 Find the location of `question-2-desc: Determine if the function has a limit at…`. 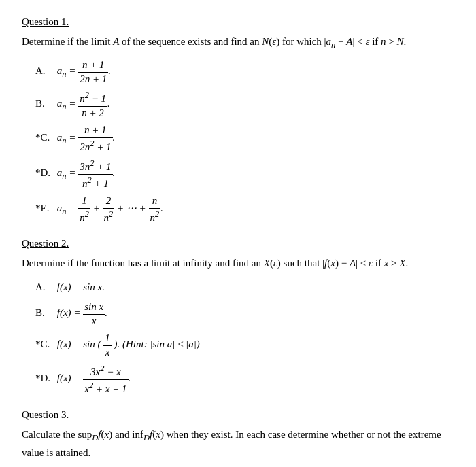

question-2-desc: Determine if the function has a limit at… is located at coordinates (238, 263).